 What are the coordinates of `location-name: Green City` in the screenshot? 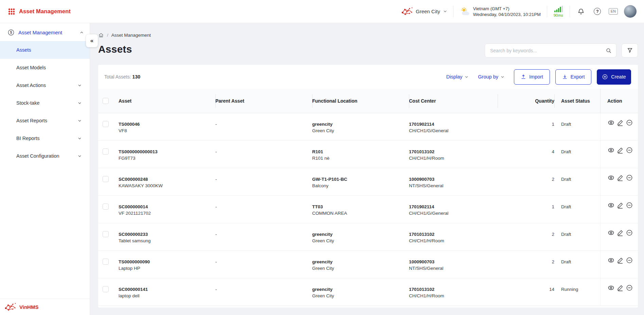 It's located at (359, 268).